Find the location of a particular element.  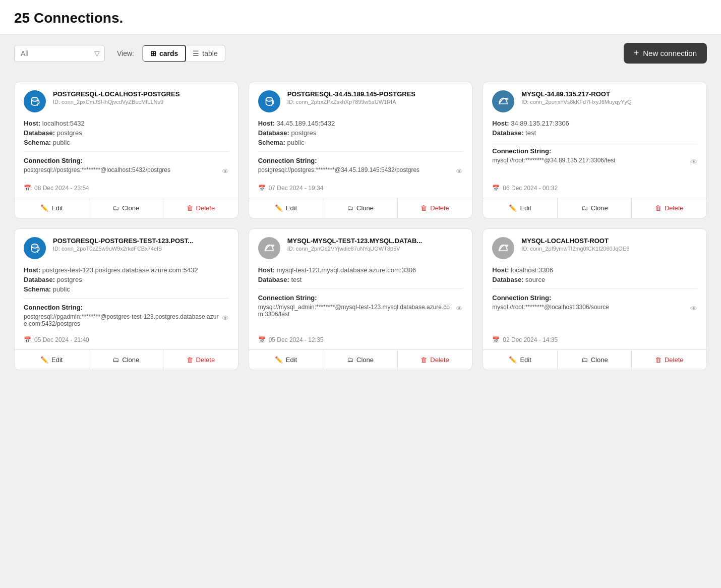

card-card-1: POSTGRESQL-LOCALHOST-POSTGRES ID: conn_2… is located at coordinates (126, 150).